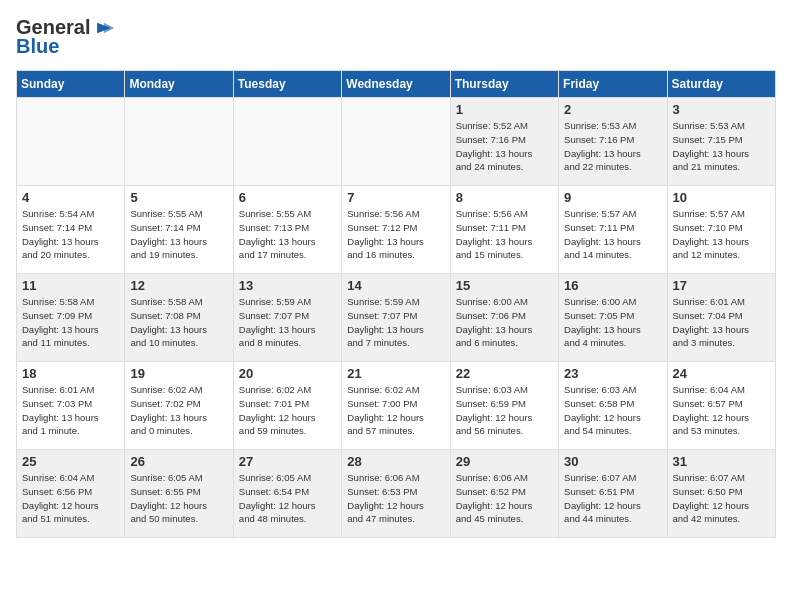 The width and height of the screenshot is (792, 612). What do you see at coordinates (396, 494) in the screenshot?
I see `week-row-5: 25Sunrise: 6:04 AM Sunset: 6:56 PM Dayli…` at bounding box center [396, 494].